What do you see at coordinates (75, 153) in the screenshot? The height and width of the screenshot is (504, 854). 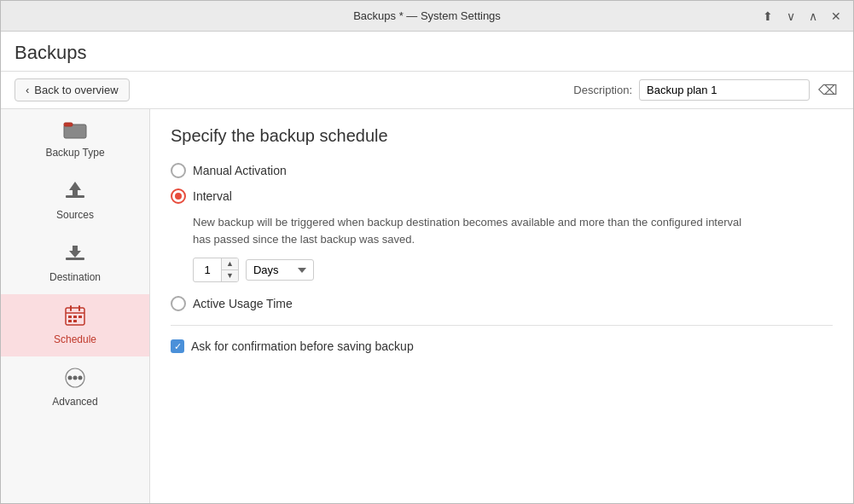 I see `sidebar-item-label-backup-type: Backup Type` at bounding box center [75, 153].